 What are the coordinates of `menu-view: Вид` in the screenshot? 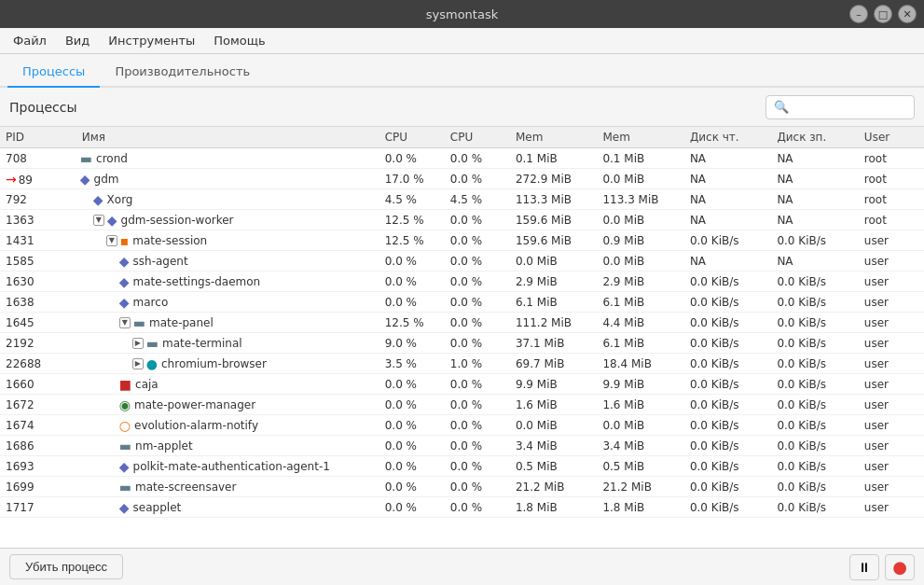 It's located at (77, 41).